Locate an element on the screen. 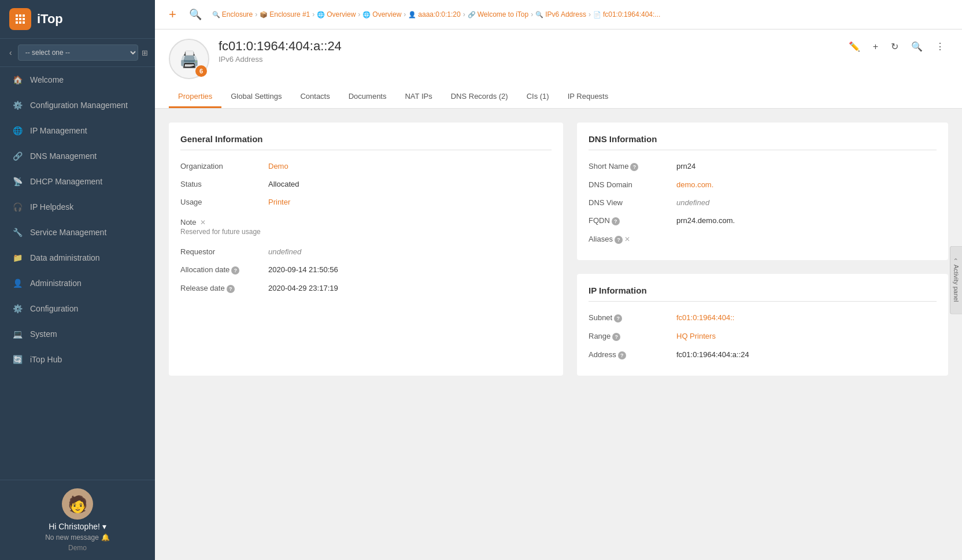 This screenshot has width=962, height=560. topbar-actions: + 🔍 is located at coordinates (185, 14).